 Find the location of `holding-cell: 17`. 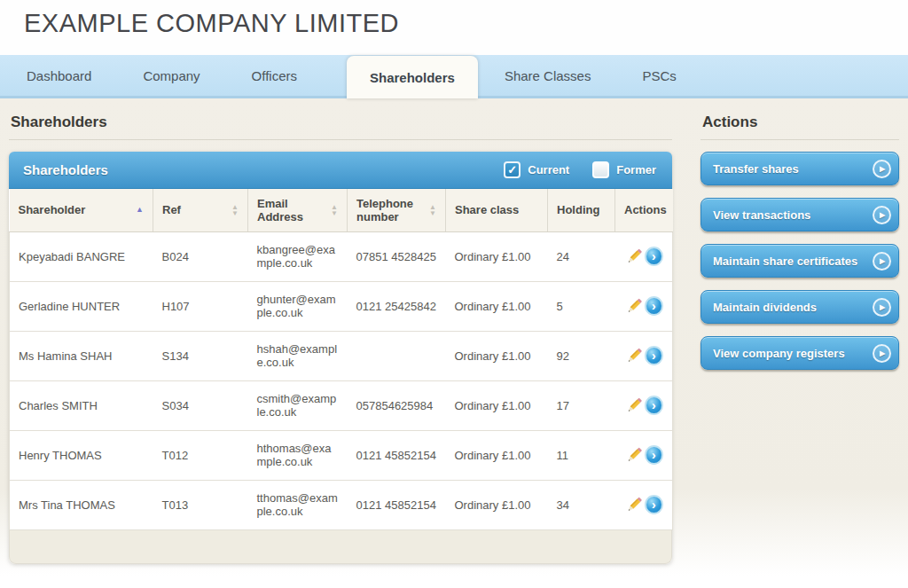

holding-cell: 17 is located at coordinates (582, 405).